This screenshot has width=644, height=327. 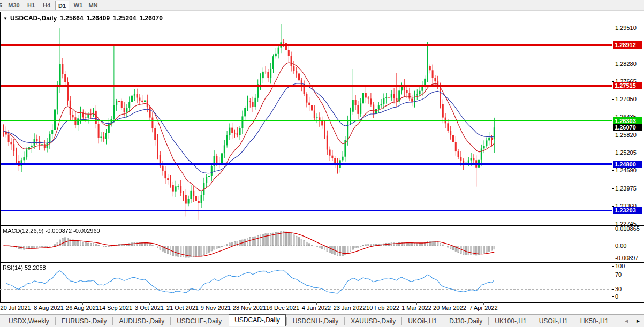 I want to click on tab-uk100-h1: UK100-,H1, so click(x=511, y=321).